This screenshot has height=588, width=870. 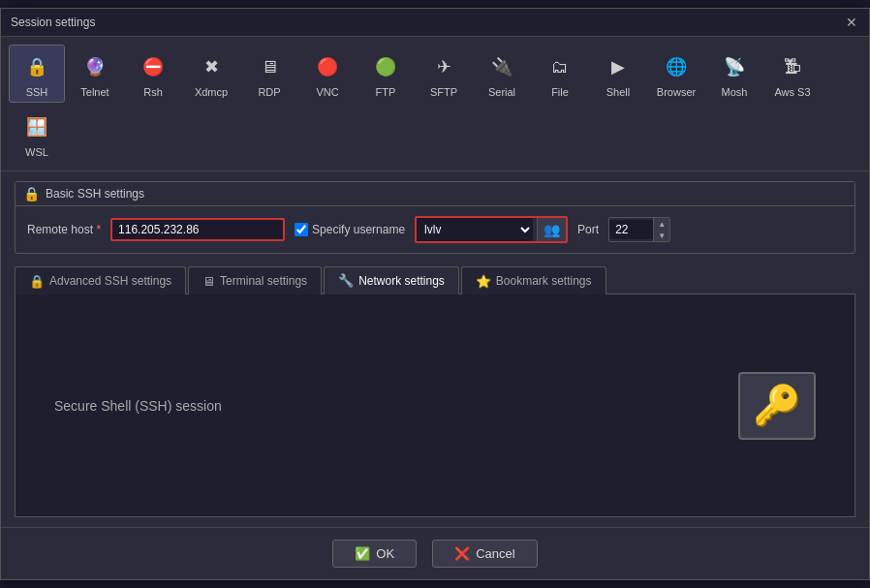 What do you see at coordinates (391, 281) in the screenshot?
I see `tab-network: 🔧 Network settings` at bounding box center [391, 281].